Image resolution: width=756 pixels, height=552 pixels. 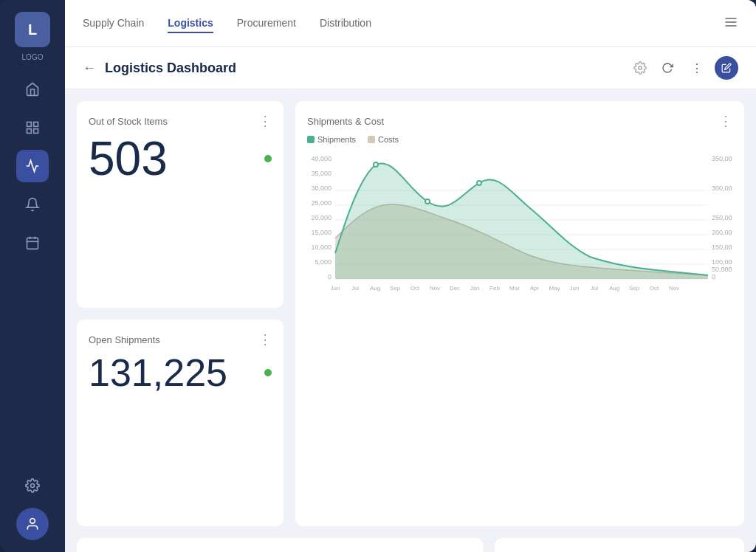 What do you see at coordinates (515, 288) in the screenshot?
I see `svg-text: Mar` at bounding box center [515, 288].